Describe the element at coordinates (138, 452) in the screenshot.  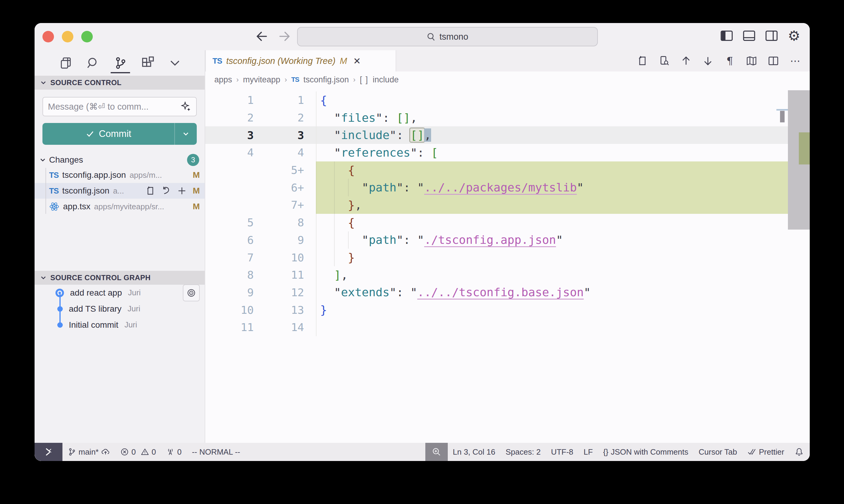
I see `problems-status-item: 0 0` at that location.